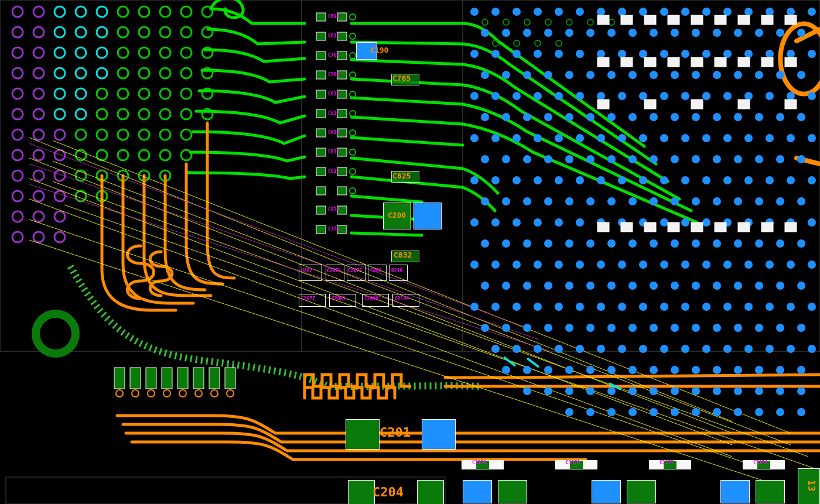 This screenshot has width=820, height=504. What do you see at coordinates (641, 492) in the screenshot?
I see `pad-bf2b` at bounding box center [641, 492].